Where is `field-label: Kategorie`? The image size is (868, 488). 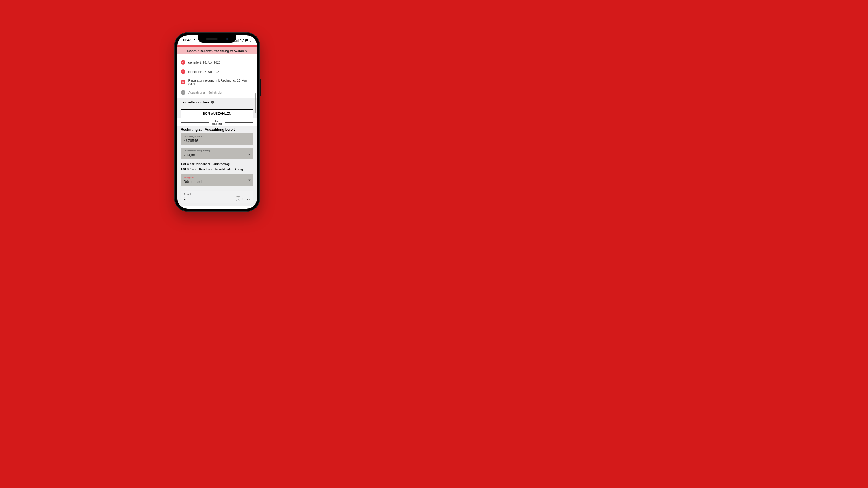 field-label: Kategorie is located at coordinates (217, 177).